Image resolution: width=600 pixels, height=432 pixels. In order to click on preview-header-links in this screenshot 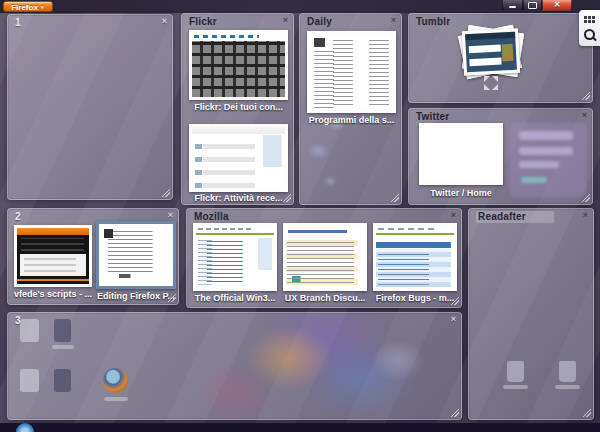, I will do `click(226, 36)`.